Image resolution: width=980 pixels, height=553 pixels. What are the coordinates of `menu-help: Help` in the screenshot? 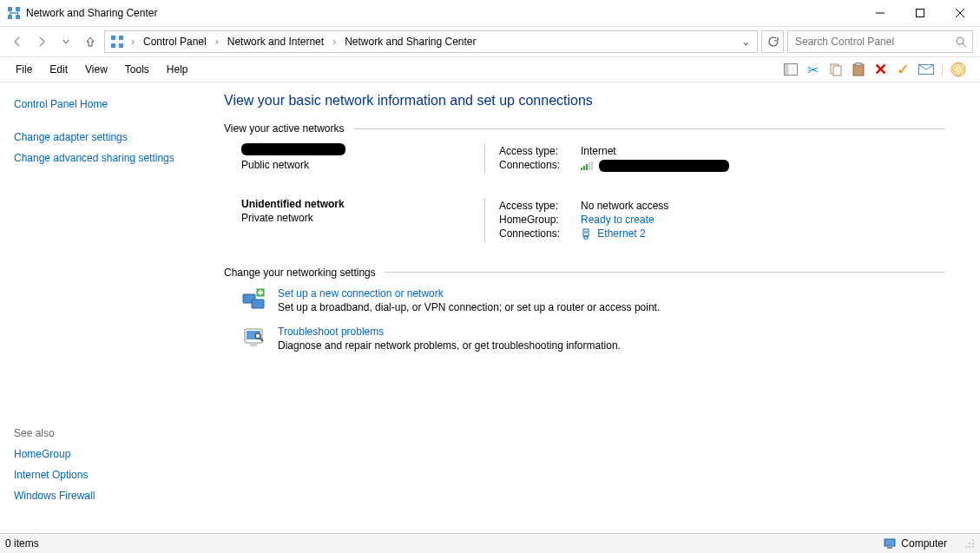 It's located at (177, 69).